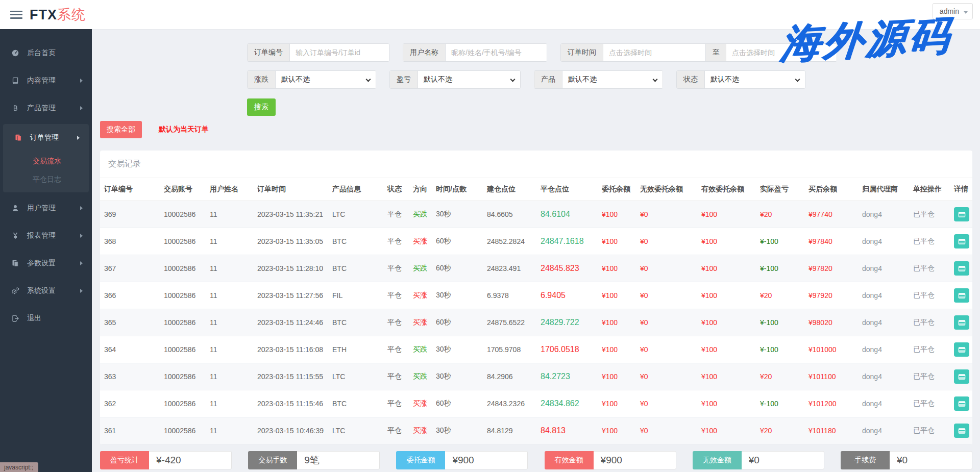  I want to click on sidebar-item-params: 参数设置, so click(46, 263).